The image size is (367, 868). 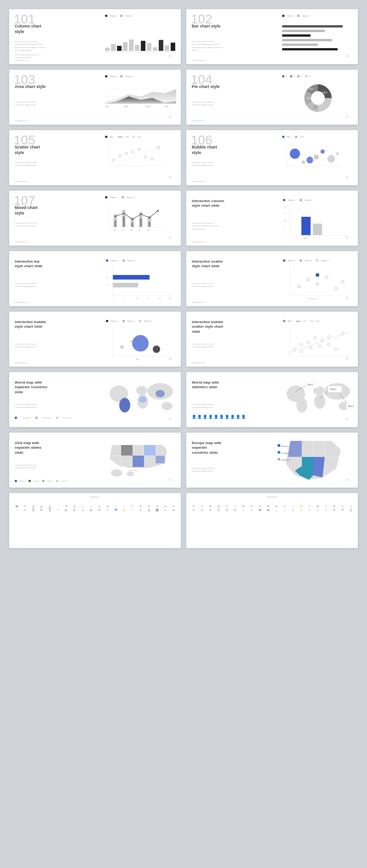 I want to click on slide-title: Scatter chart style, so click(x=31, y=150).